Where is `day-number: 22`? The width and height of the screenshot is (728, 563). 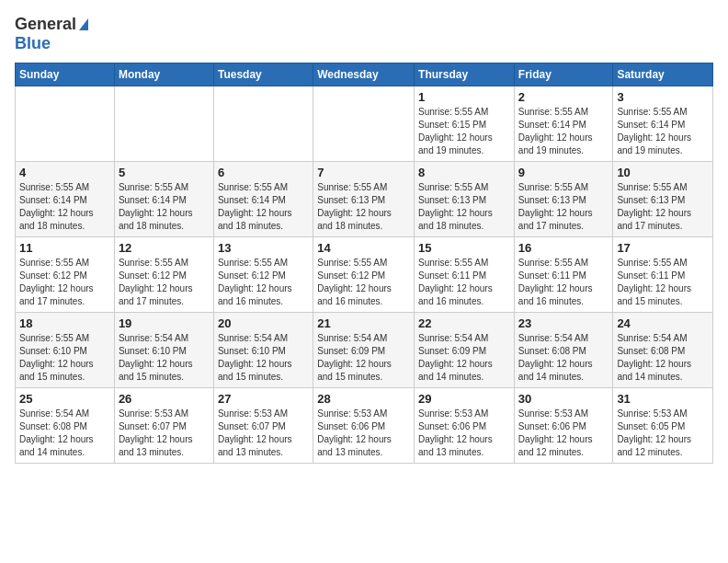
day-number: 22 is located at coordinates (464, 324).